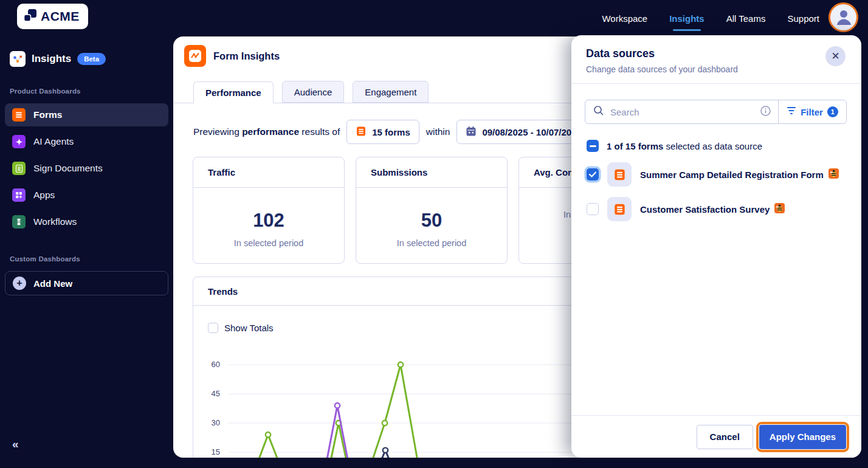  I want to click on info-icon, so click(766, 112).